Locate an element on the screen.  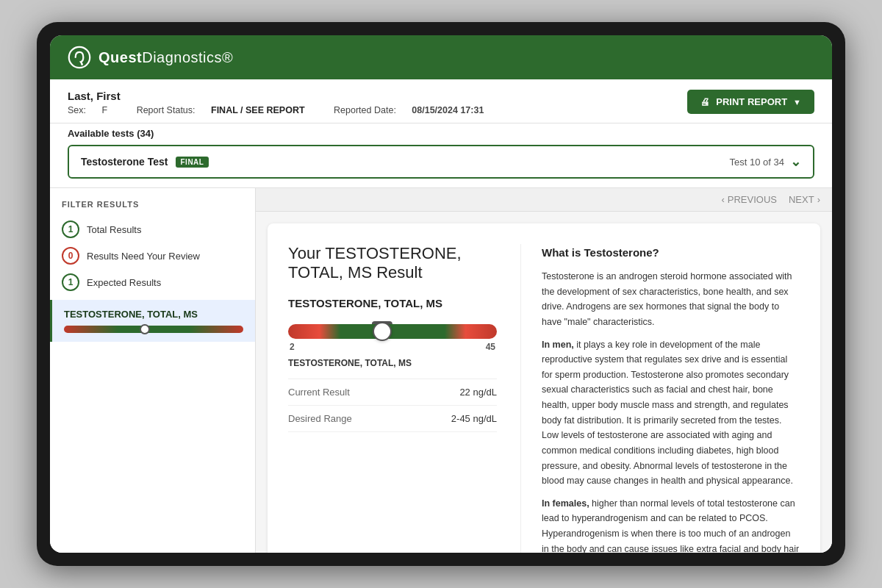
review-label: Results Need Your Review is located at coordinates (143, 256).